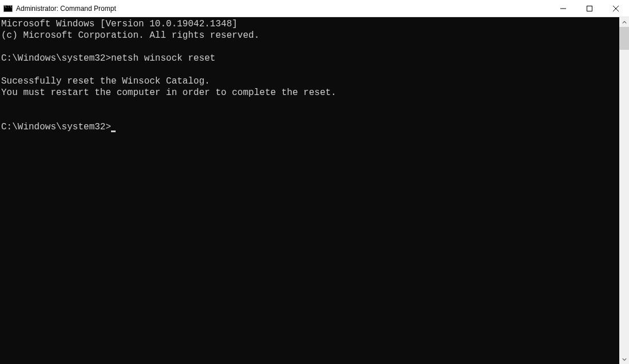  Describe the element at coordinates (624, 22) in the screenshot. I see `scroll-up-button` at that location.